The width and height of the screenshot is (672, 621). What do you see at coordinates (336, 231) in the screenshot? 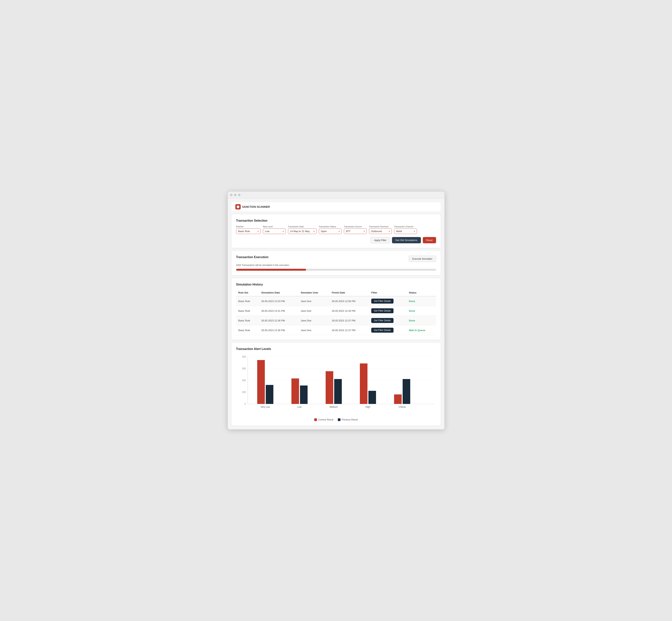
I see `transaction-selection-card: Transaction Selection RuleSet Basic Rule…` at bounding box center [336, 231].